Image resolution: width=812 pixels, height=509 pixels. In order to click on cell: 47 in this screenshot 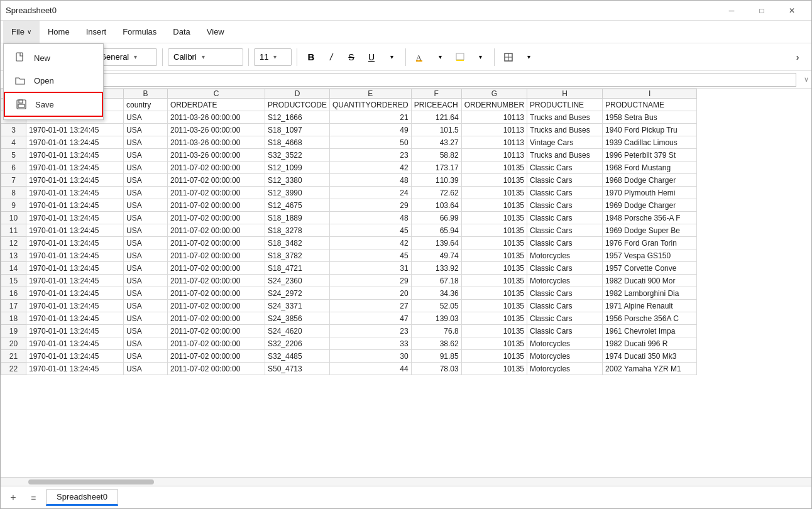, I will do `click(371, 319)`.